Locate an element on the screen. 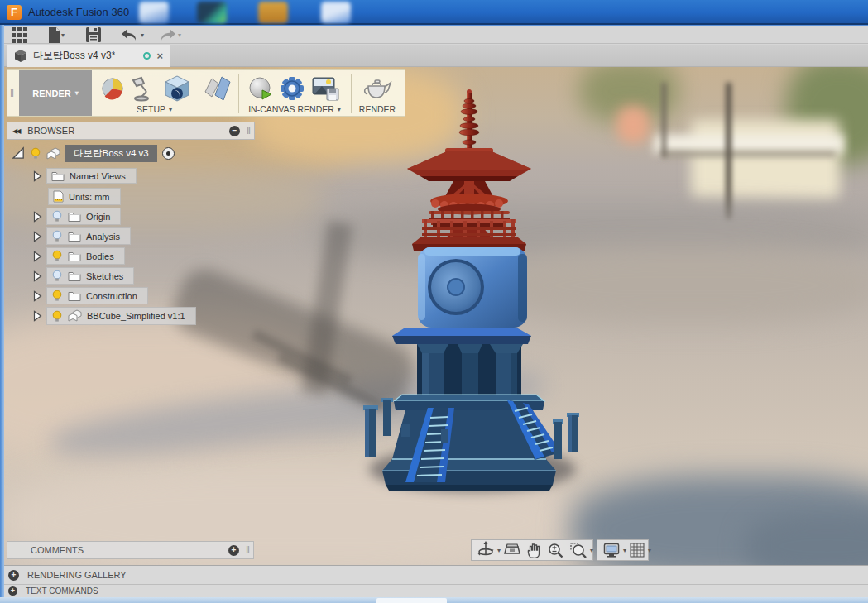 The height and width of the screenshot is (603, 868). render-group-label: RENDER is located at coordinates (377, 109).